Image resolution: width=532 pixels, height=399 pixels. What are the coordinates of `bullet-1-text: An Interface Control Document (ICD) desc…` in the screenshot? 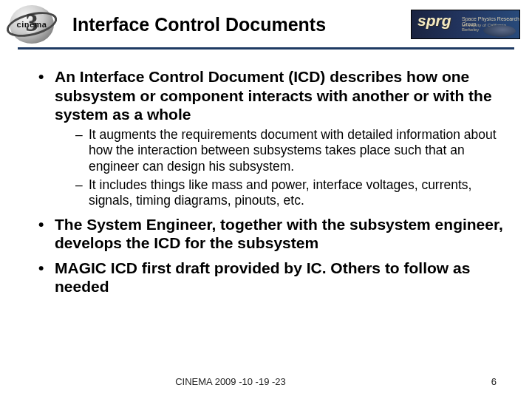 It's located at (273, 95).